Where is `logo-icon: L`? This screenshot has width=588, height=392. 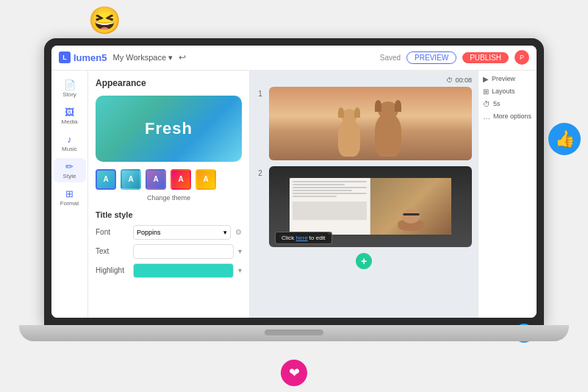
logo-icon: L is located at coordinates (65, 57).